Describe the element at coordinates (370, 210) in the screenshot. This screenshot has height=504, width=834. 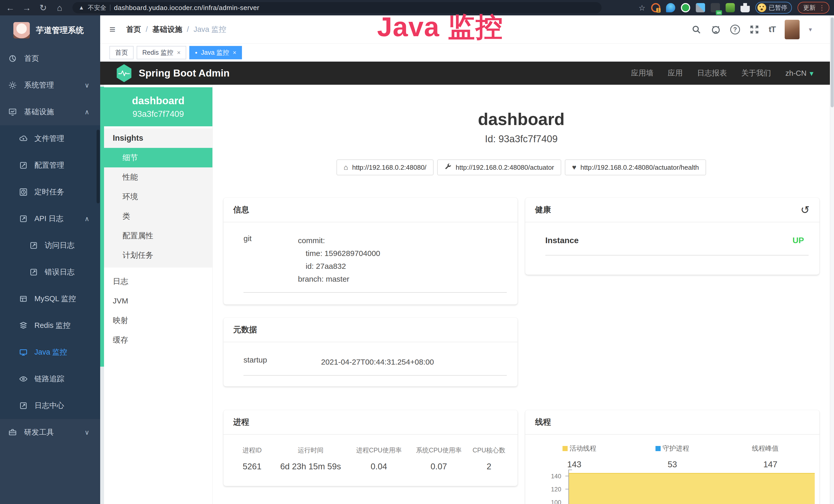
I see `info-card-header: 信息` at that location.